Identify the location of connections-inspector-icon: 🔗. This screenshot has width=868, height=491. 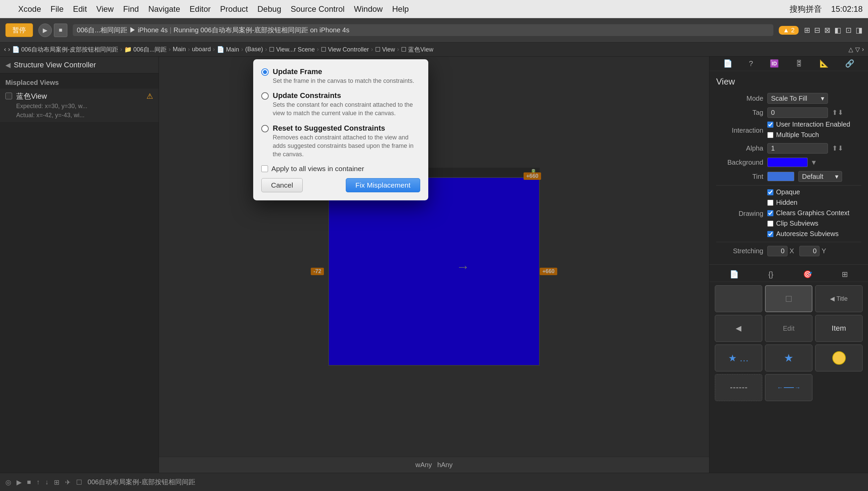
(849, 64).